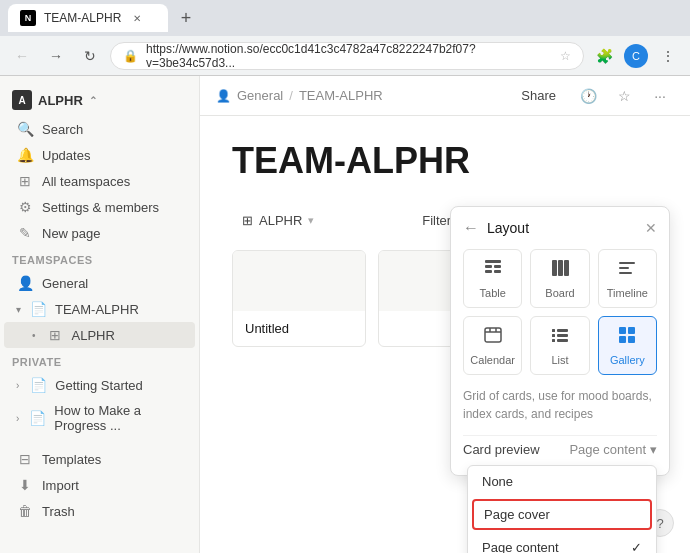 Image resolution: width=690 pixels, height=553 pixels. Describe the element at coordinates (562, 542) in the screenshot. I see `dropdown-item-page-content: Page content ✓` at that location.